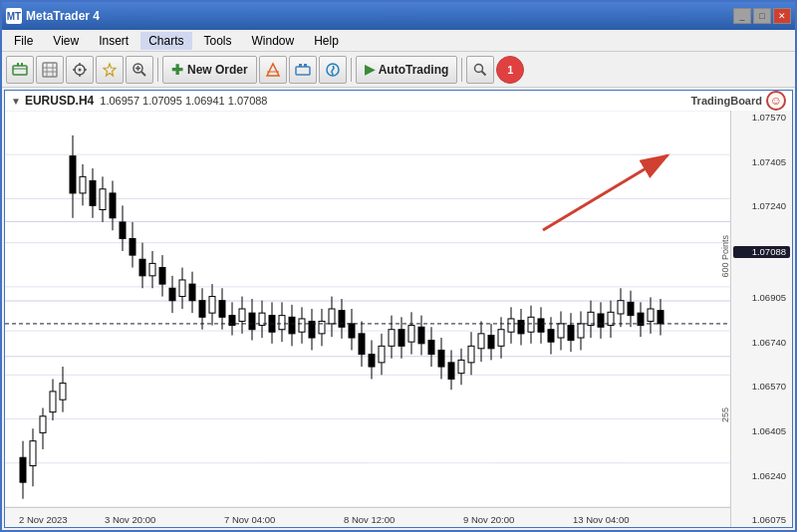 This screenshot has height=532, width=797. I want to click on title-bar-left: MT MetaTrader 4, so click(53, 16).